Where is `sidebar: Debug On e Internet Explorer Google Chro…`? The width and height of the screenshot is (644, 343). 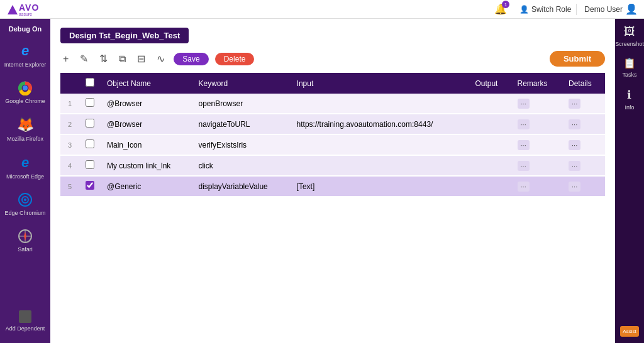
sidebar: Debug On e Internet Explorer Google Chro… is located at coordinates (25, 181).